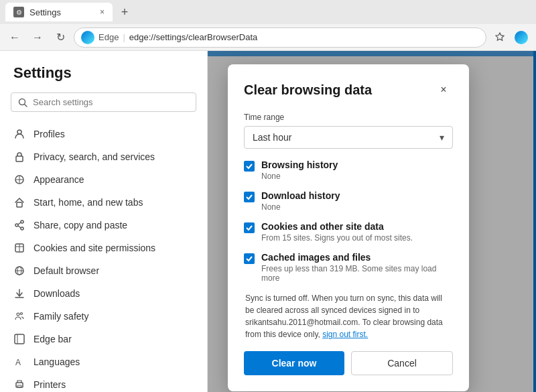  Describe the element at coordinates (103, 157) in the screenshot. I see `sidebar-item-privacy: Privacy, search, and services` at that location.